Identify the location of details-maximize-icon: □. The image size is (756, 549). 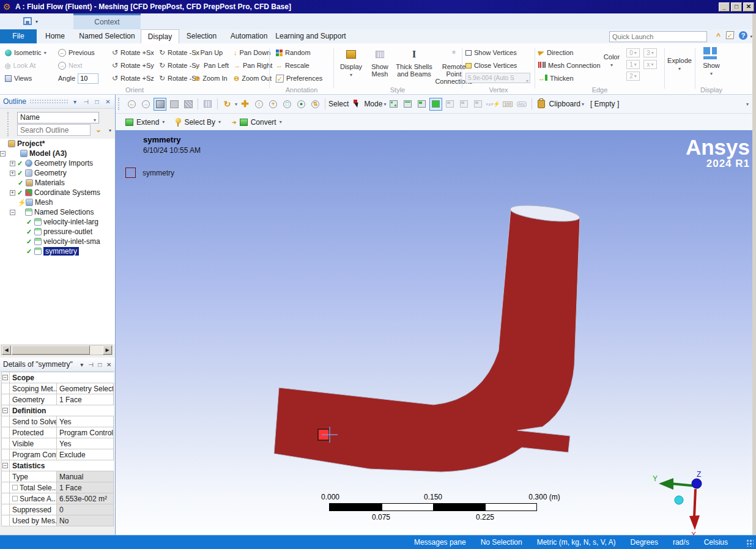
(100, 364).